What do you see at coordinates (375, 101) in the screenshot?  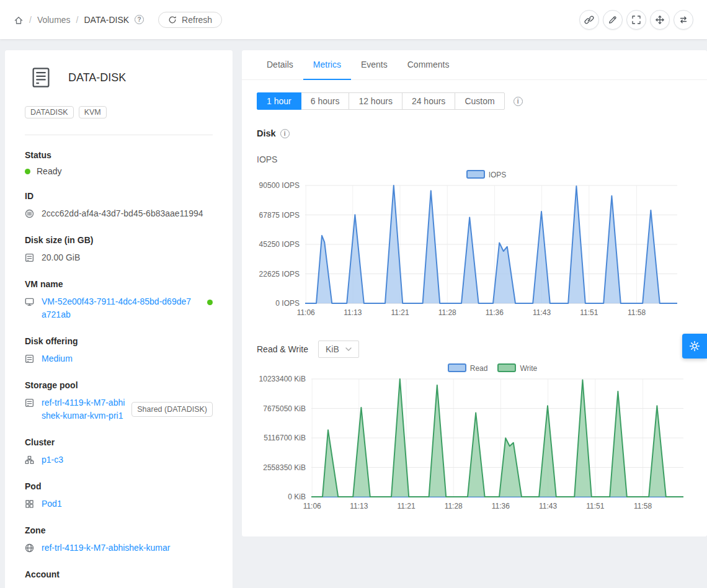 I see `time-range-12hours: 12 hours` at bounding box center [375, 101].